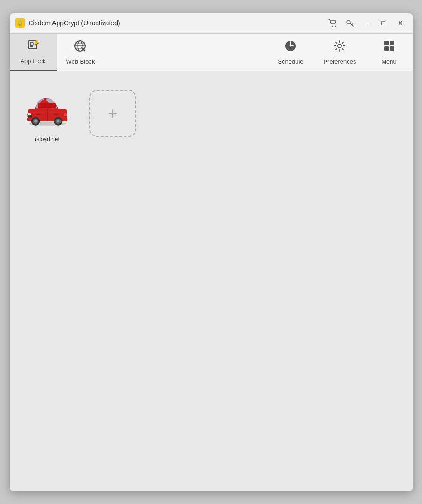  I want to click on tab-menu: Menu, so click(389, 53).